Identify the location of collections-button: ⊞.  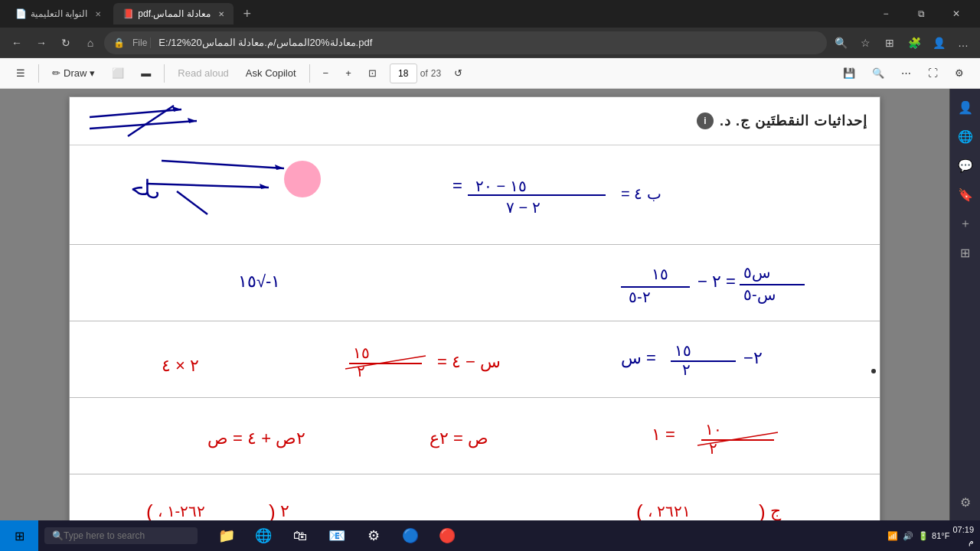
(890, 43).